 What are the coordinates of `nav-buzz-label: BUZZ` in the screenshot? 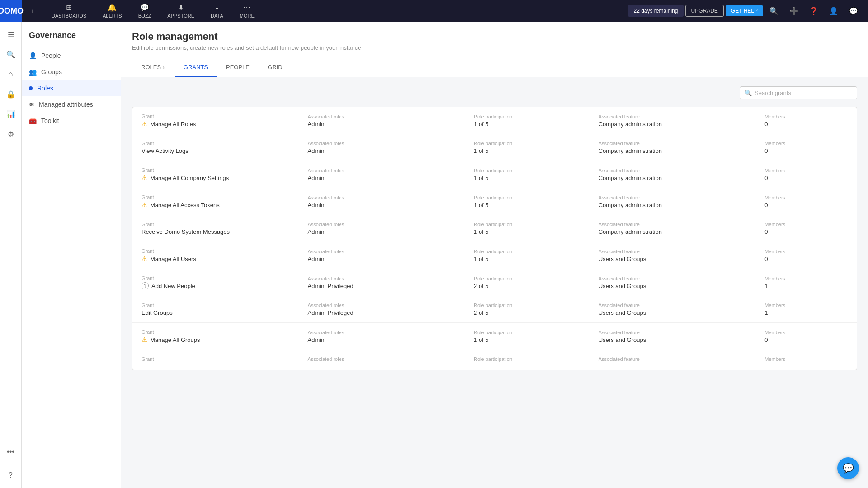 It's located at (145, 16).